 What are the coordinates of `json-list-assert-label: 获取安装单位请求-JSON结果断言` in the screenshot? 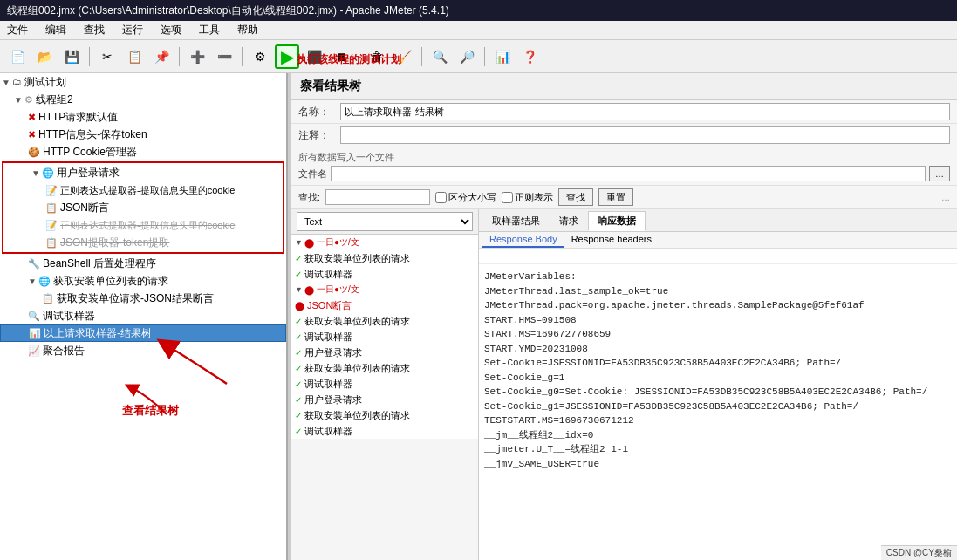 It's located at (135, 298).